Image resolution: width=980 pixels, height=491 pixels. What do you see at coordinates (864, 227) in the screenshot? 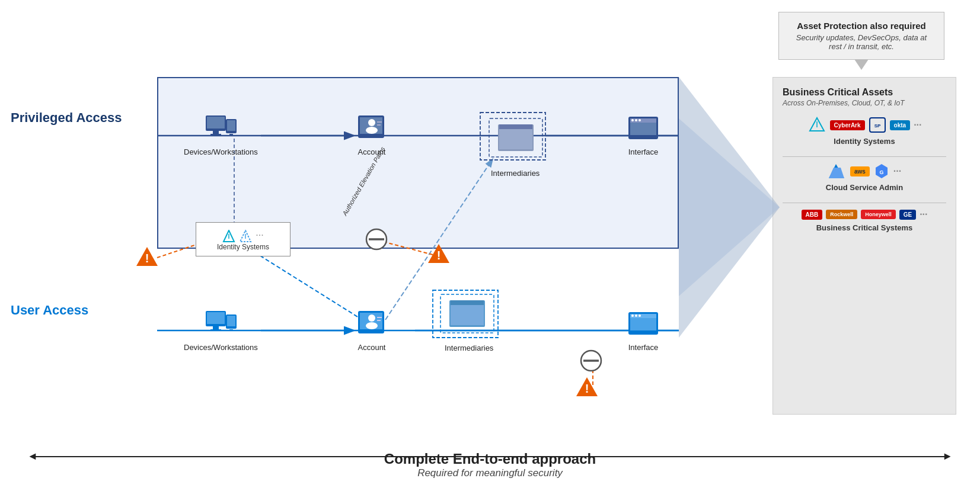
I see `bca-ot-title: Business Critical Systems` at bounding box center [864, 227].